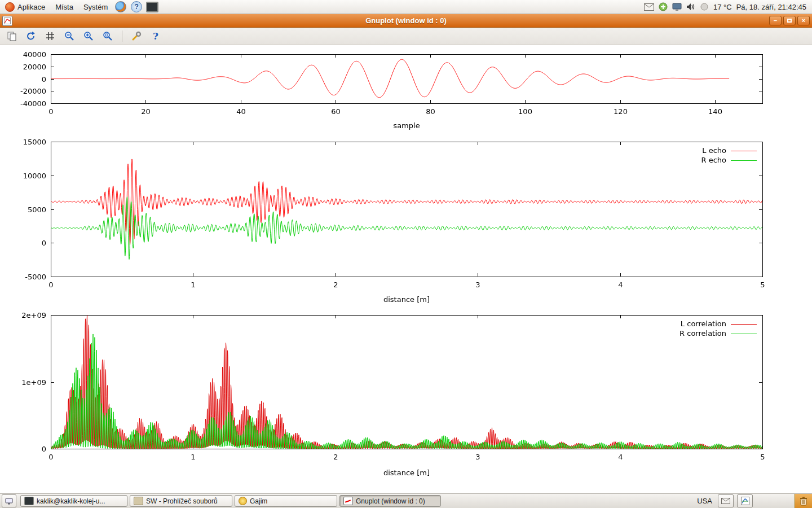 This screenshot has width=812, height=508. I want to click on replot-icon, so click(31, 36).